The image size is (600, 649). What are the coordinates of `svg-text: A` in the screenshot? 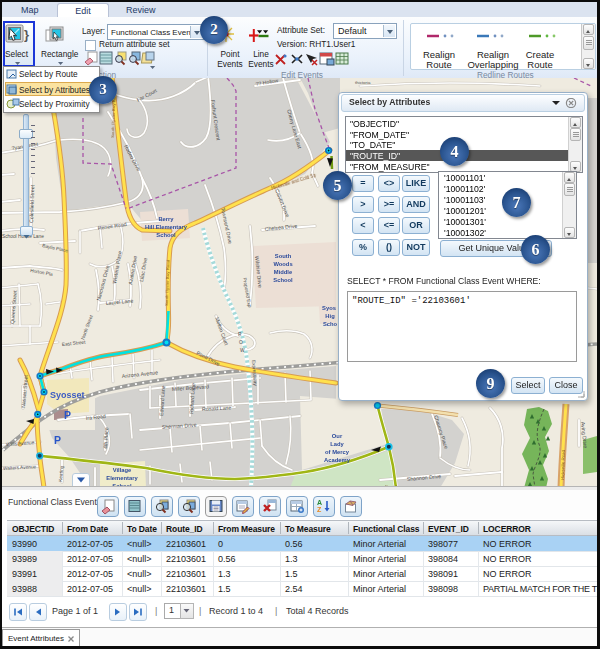 It's located at (320, 502).